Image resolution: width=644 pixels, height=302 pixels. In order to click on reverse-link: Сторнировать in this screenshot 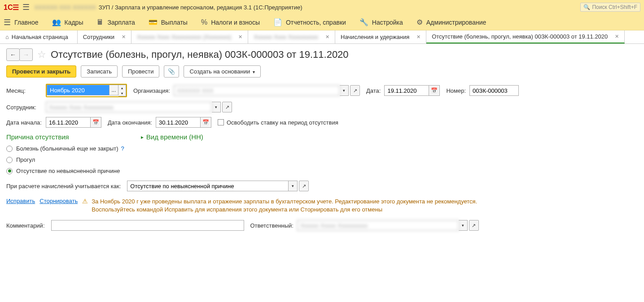, I will do `click(58, 201)`.